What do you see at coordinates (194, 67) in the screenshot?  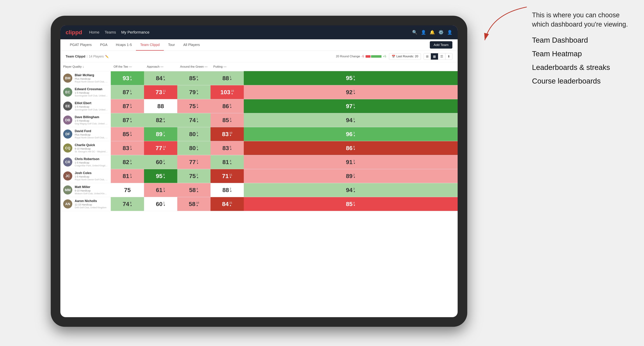 I see `col-header-around-green: Around the Green —` at bounding box center [194, 67].